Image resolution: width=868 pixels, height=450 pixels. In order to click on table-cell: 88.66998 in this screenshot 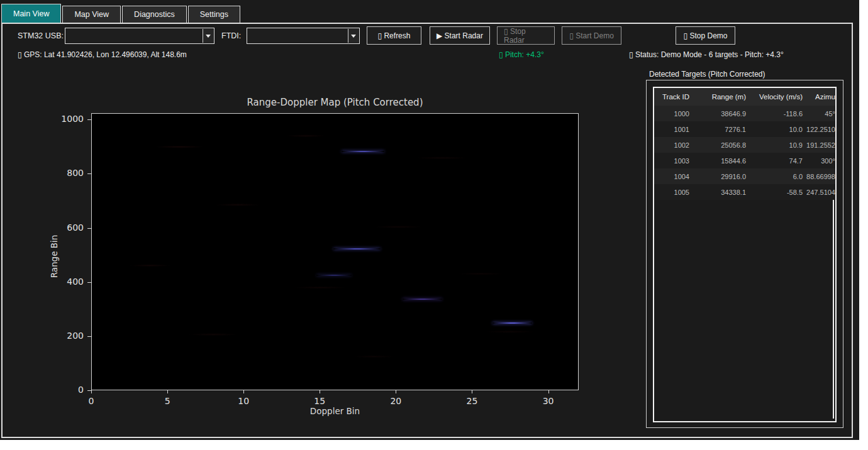, I will do `click(821, 177)`.